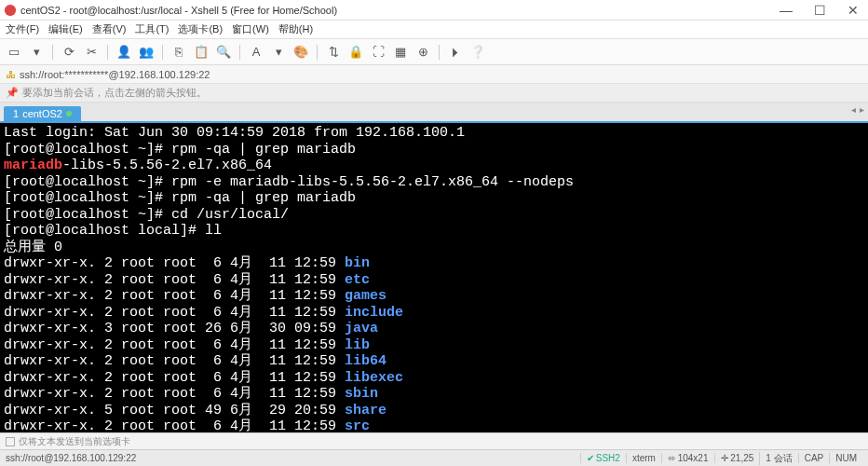 This screenshot has height=466, width=868. I want to click on status-size: ⬄ 104x21, so click(687, 459).